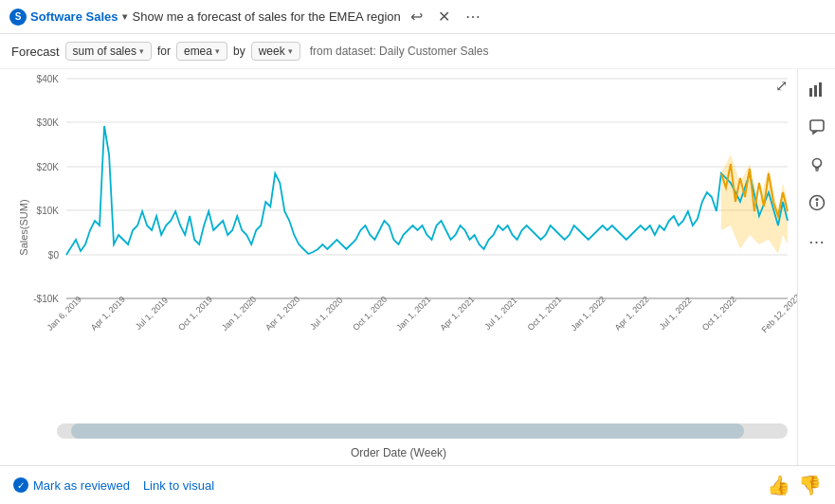  Describe the element at coordinates (68, 17) in the screenshot. I see `app-logo: S Software Sales ▾` at that location.